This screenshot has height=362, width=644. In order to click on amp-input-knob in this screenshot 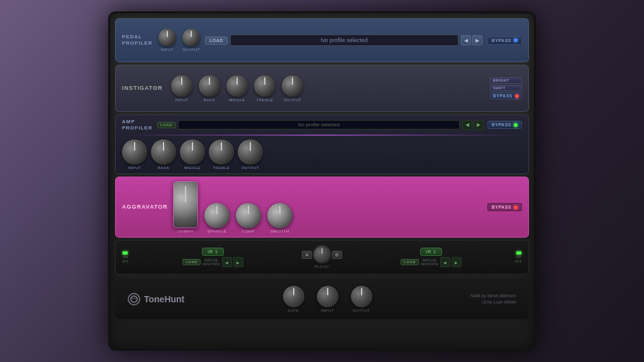, I will do `click(135, 152)`.